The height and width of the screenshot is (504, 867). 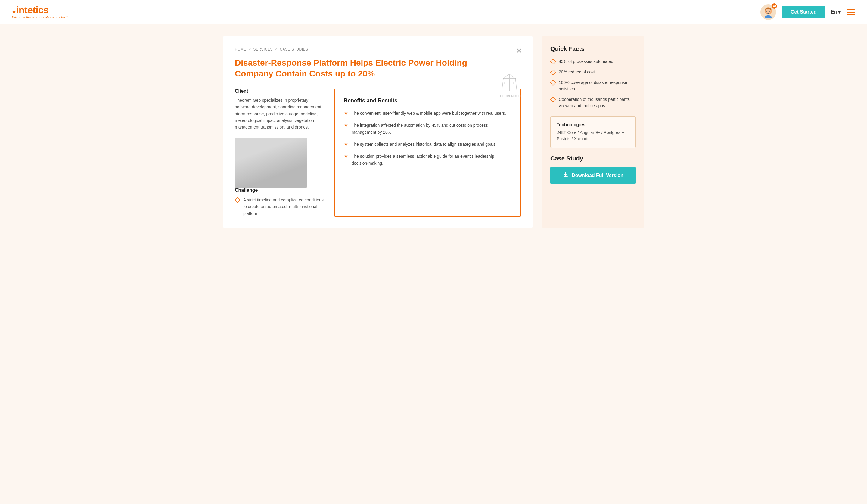 I want to click on breadcrumb-sep-1: <, so click(x=250, y=50).